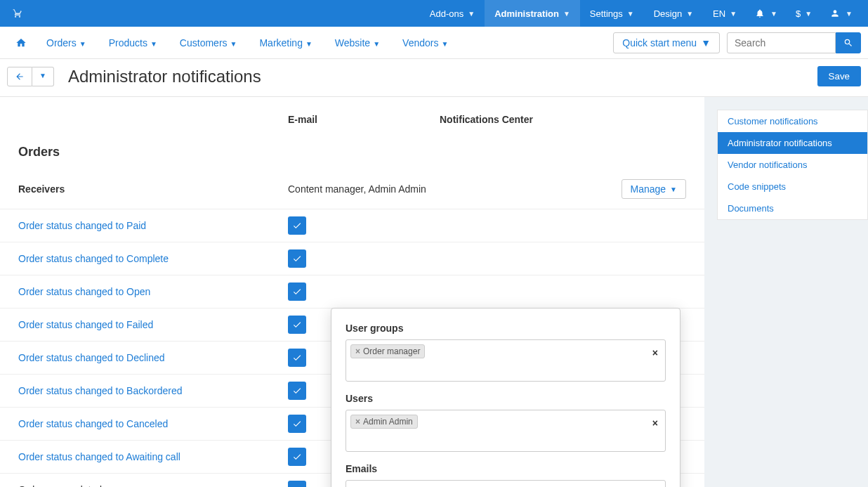 This screenshot has height=487, width=868. What do you see at coordinates (792, 143) in the screenshot?
I see `sidebar-item: Administrator notifications` at bounding box center [792, 143].